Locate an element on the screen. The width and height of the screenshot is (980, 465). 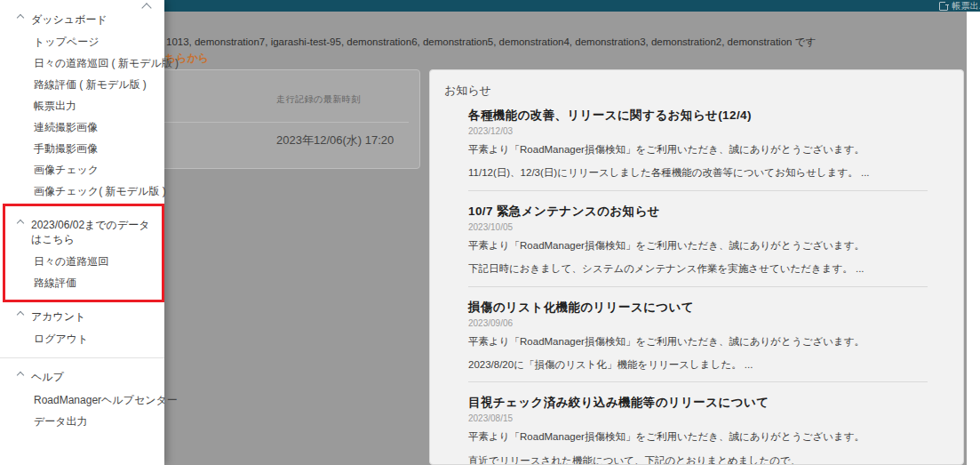
notice-body: 11/12(日)、12/3(日)にリリースしました各種機能の改善等についてお知ら… is located at coordinates (698, 172).